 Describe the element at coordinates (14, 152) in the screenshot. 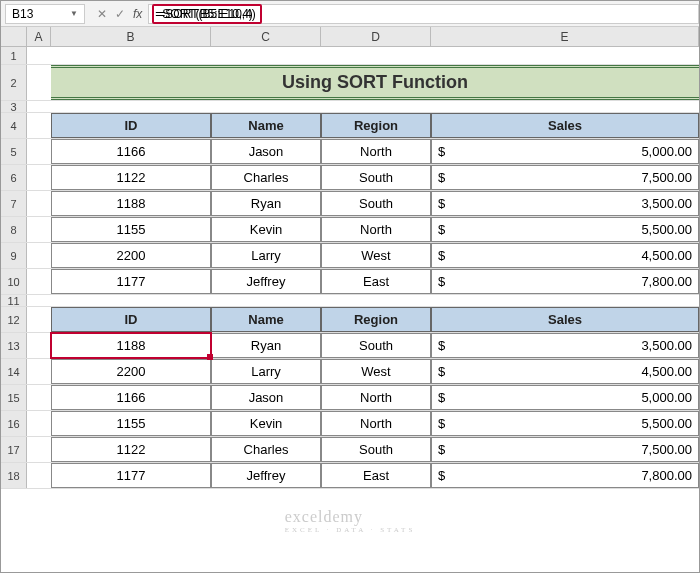

I see `row-header: 5` at that location.